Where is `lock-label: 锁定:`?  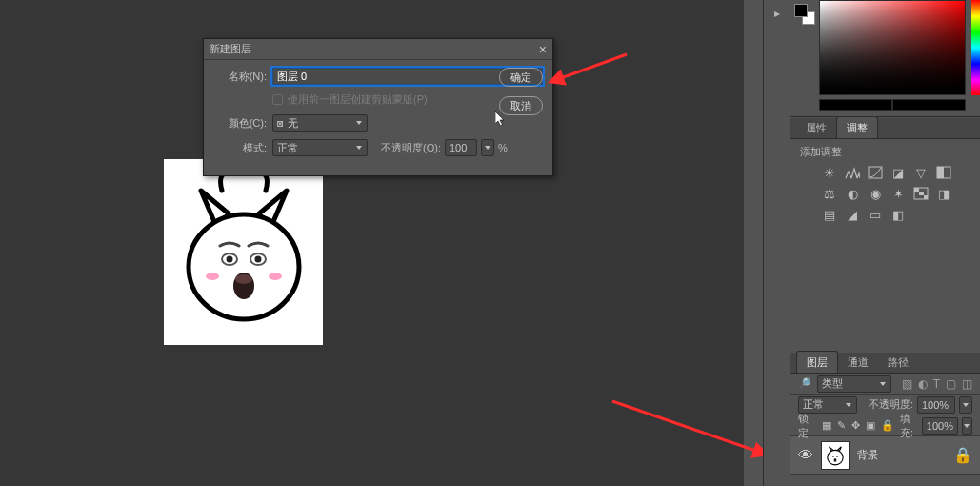
lock-label: 锁定: is located at coordinates (808, 426).